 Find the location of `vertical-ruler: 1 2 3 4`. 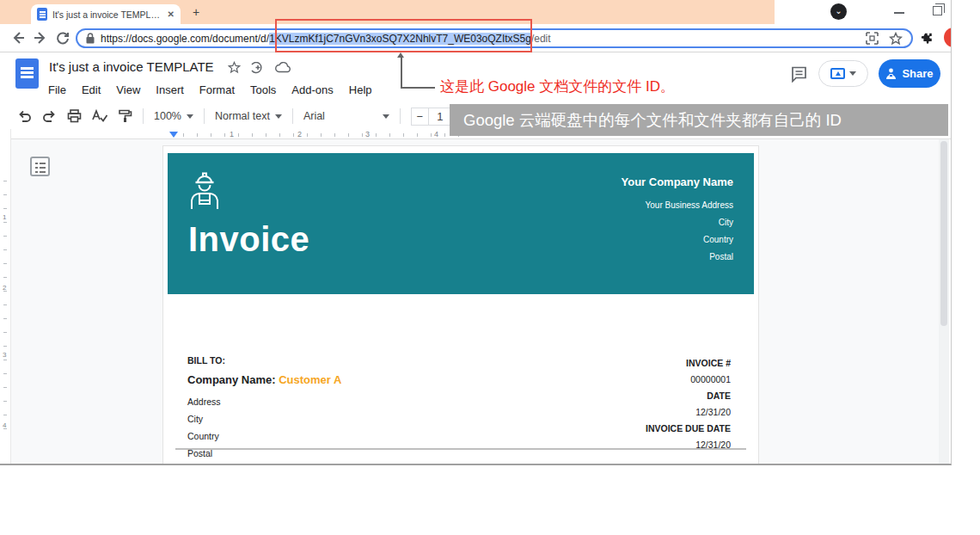

vertical-ruler: 1 2 3 4 is located at coordinates (5, 297).